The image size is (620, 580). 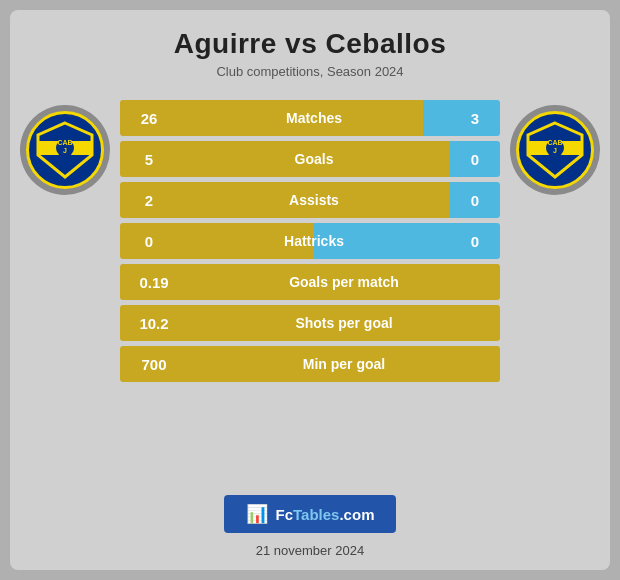 What do you see at coordinates (314, 200) in the screenshot?
I see `stat-label-assists: Assists` at bounding box center [314, 200].